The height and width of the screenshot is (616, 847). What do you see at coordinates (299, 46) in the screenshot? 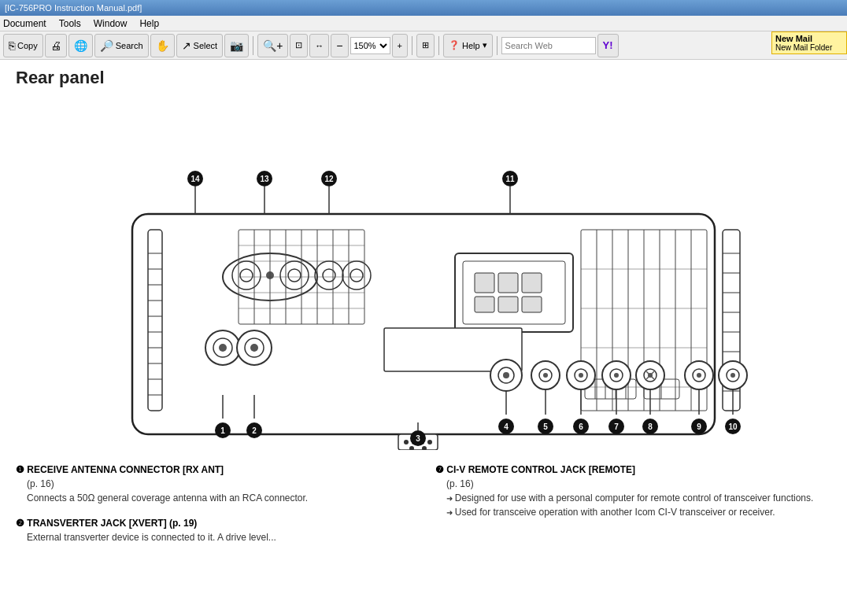
I see `zoom-fit-icon: ⊡` at bounding box center [299, 46].